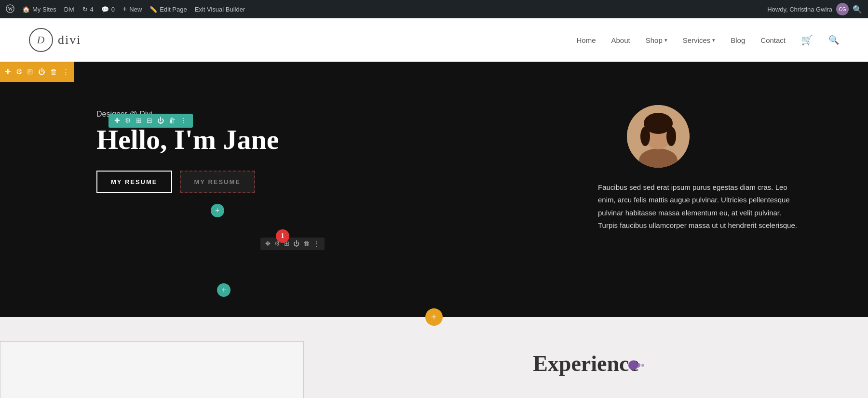 The width and height of the screenshot is (868, 398). What do you see at coordinates (153, 10) in the screenshot?
I see `pencil-icon: ✏️` at bounding box center [153, 10].